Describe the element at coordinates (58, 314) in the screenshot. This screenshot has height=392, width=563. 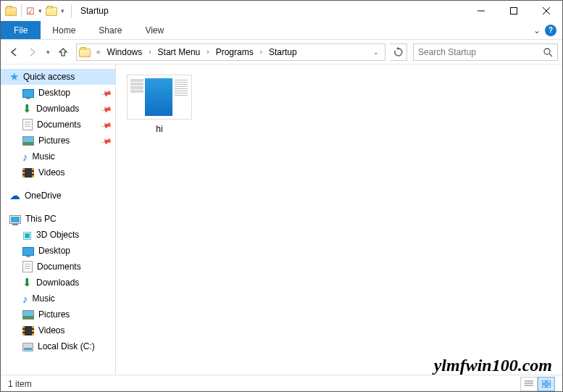
I see `sidebar-item-pictures: Pictures` at that location.